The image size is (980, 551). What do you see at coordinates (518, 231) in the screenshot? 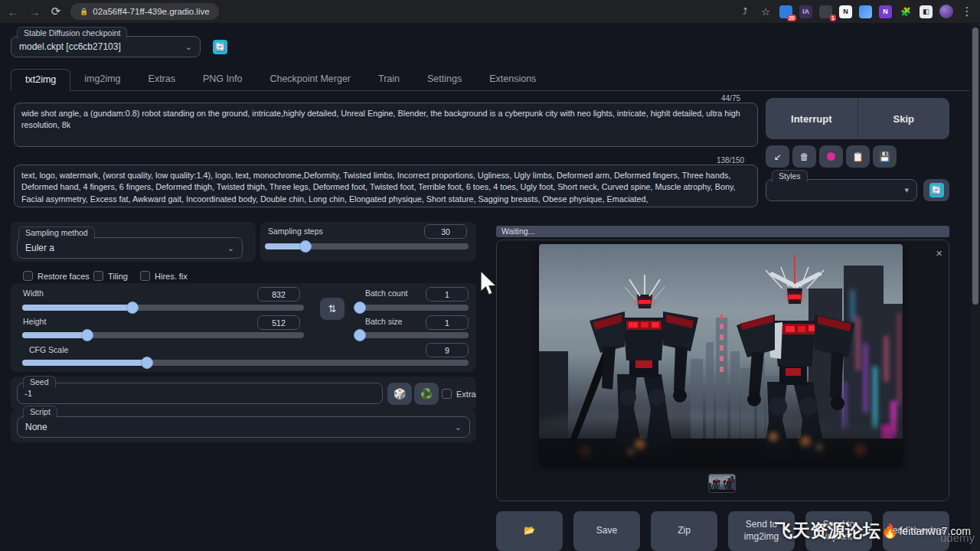
I see `progress-text: Waiting...` at bounding box center [518, 231].